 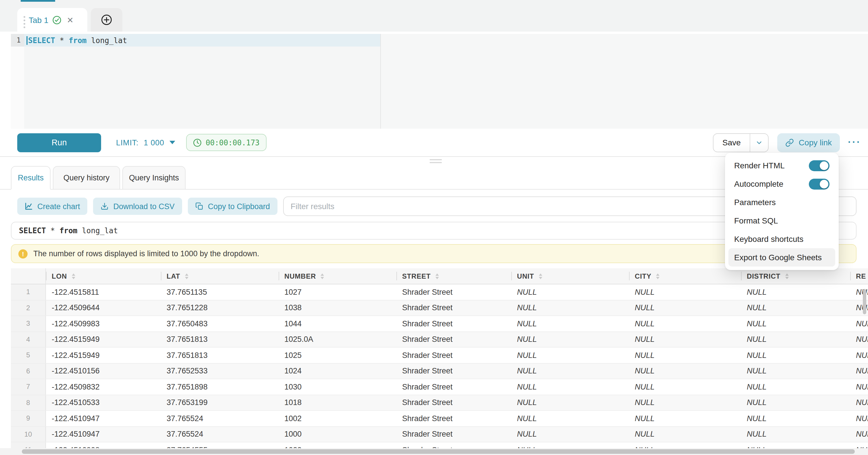 What do you see at coordinates (338, 419) in the screenshot?
I see `table-cell: 1002` at bounding box center [338, 419].